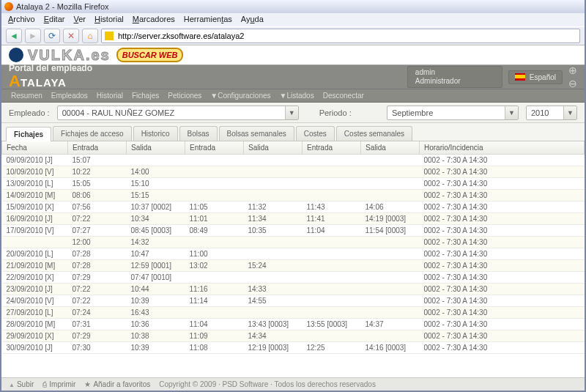 The height and width of the screenshot is (392, 586). Describe the element at coordinates (293, 336) in the screenshot. I see `table-row: 29/09/2010 [X]07:2910:3811:0914:340002 -…` at that location.